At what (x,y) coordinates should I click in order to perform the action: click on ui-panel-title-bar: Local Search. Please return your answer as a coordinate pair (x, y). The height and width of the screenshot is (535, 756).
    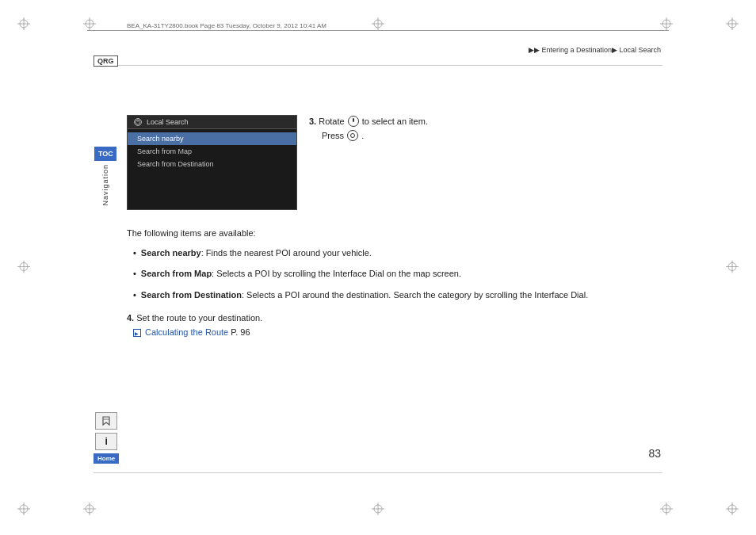
    Looking at the image, I should click on (212, 122).